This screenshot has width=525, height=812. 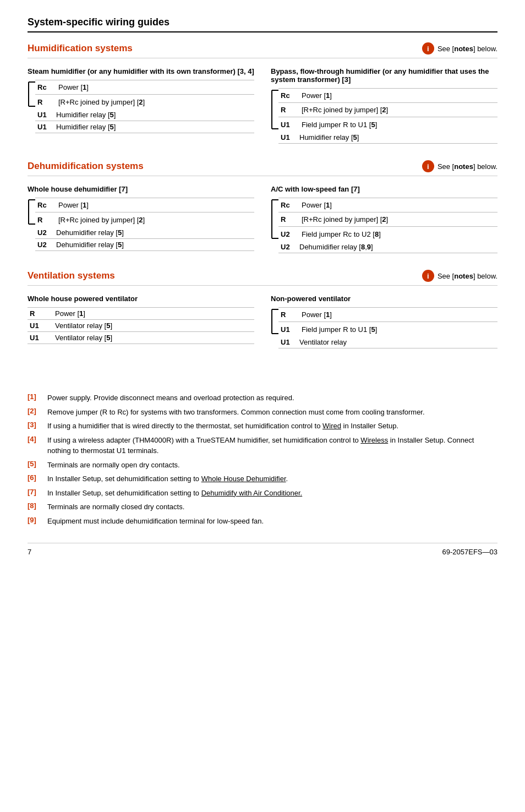 I want to click on wiring-powered-vent: R Power [1] U1 Ventilator relay [5] U1 V…, so click(x=141, y=326).